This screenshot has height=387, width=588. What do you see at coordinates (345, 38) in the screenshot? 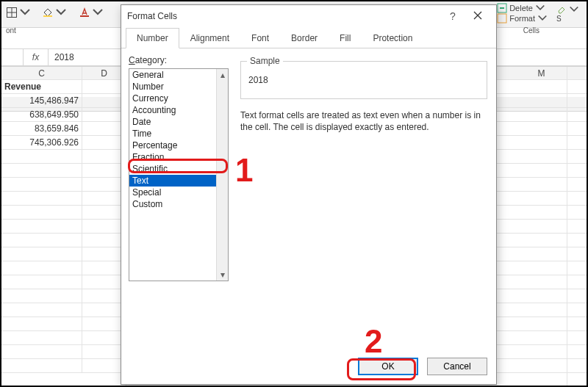
I see `tab-fill: Fill` at bounding box center [345, 38].